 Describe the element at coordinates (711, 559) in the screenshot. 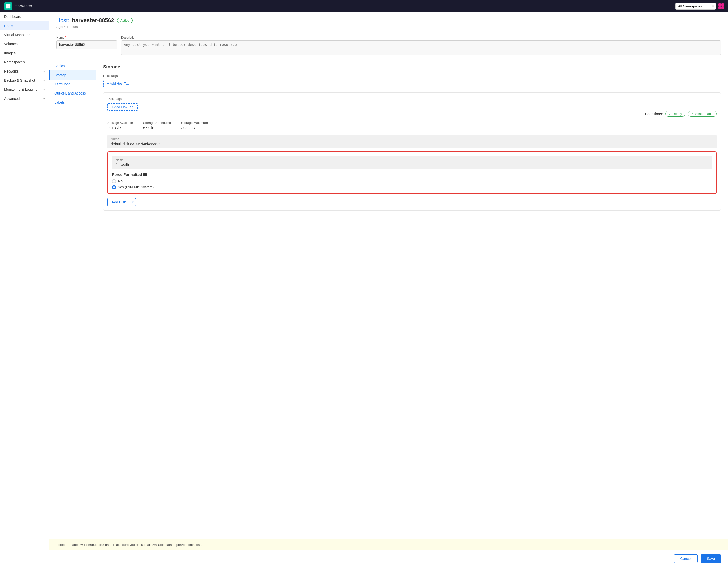

I see `save-button: Save` at that location.